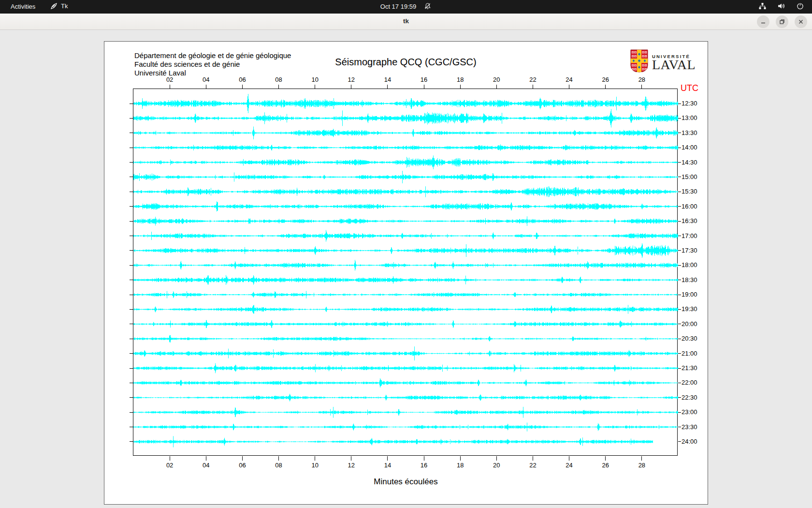 The image size is (812, 508). What do you see at coordinates (663, 62) in the screenshot?
I see `universite-laval-logo: UNIVERSITÉ LAVAL` at bounding box center [663, 62].